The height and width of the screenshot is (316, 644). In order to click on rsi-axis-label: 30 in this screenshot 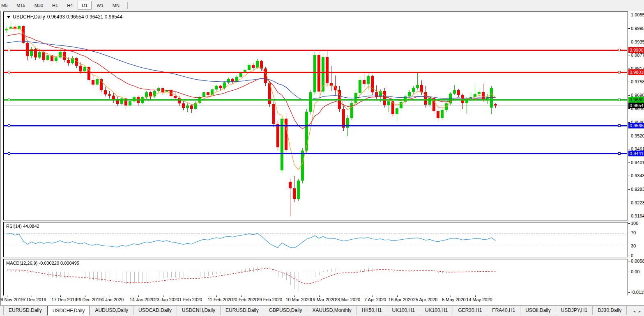, I will do `click(633, 246)`.